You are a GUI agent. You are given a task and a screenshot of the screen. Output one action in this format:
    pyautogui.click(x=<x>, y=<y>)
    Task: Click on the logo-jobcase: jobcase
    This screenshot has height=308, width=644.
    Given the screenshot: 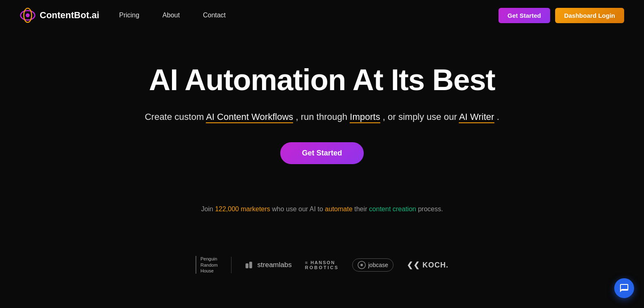 What is the action you would take?
    pyautogui.click(x=373, y=265)
    